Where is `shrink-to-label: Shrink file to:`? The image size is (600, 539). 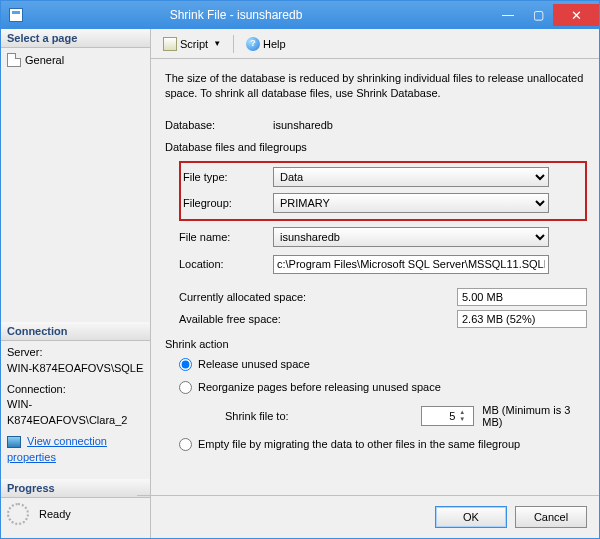
shrink-to-label: Shrink file to: is located at coordinates (319, 416).